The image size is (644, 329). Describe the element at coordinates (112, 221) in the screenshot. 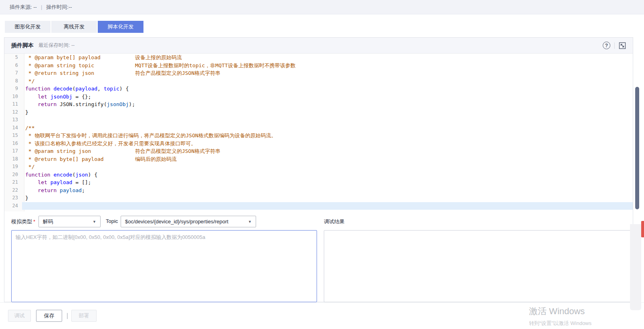

I see `topic-label: Topic` at that location.